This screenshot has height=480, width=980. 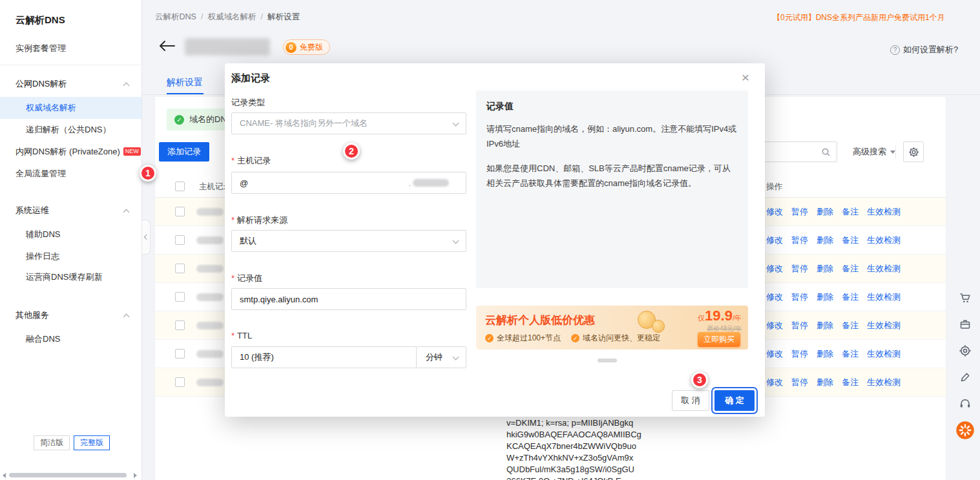 I want to click on sidebar-group-public-dns: 公网DNS解析, so click(x=71, y=84).